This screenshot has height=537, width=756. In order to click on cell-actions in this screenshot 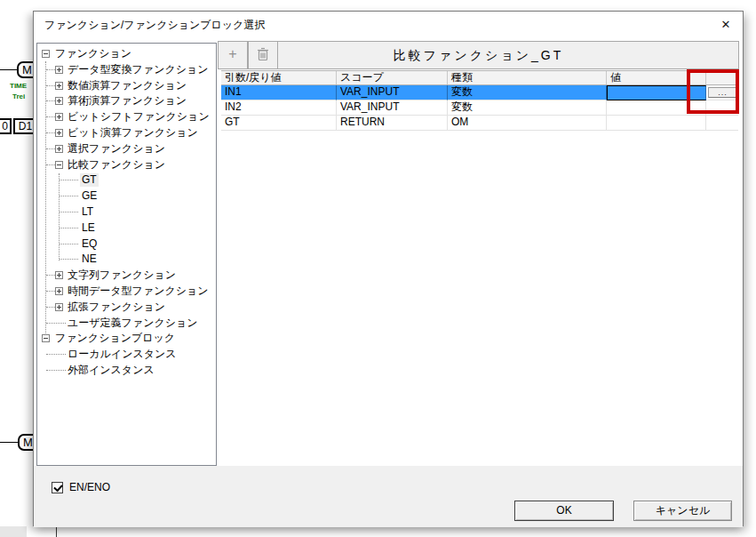, I will do `click(722, 123)`.